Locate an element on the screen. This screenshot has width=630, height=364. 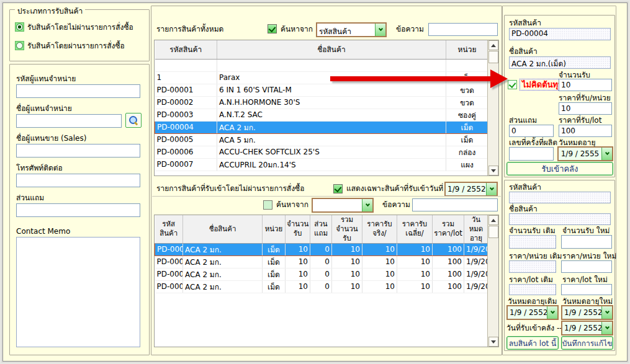
delete-lot-button: ลบสินค้า lot นี้ is located at coordinates (533, 343).